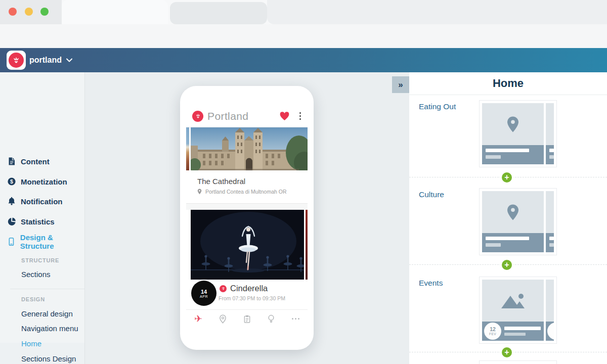 Image resolution: width=607 pixels, height=364 pixels. I want to click on sidebar-item-sections: Sections, so click(36, 274).